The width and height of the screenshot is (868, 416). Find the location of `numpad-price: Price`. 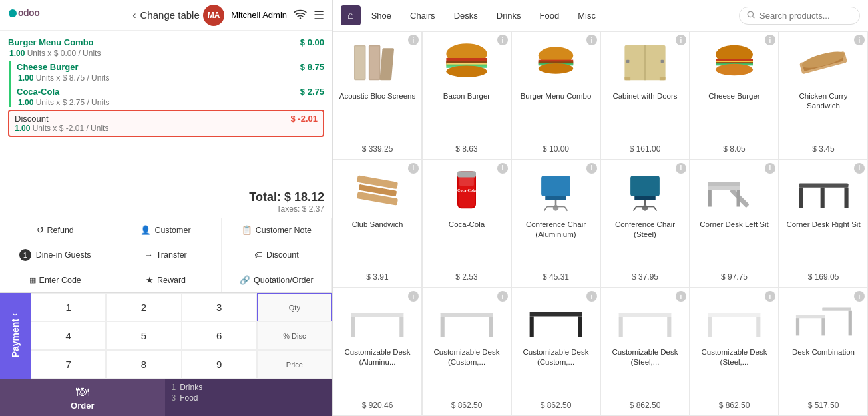

numpad-price: Price is located at coordinates (294, 365).